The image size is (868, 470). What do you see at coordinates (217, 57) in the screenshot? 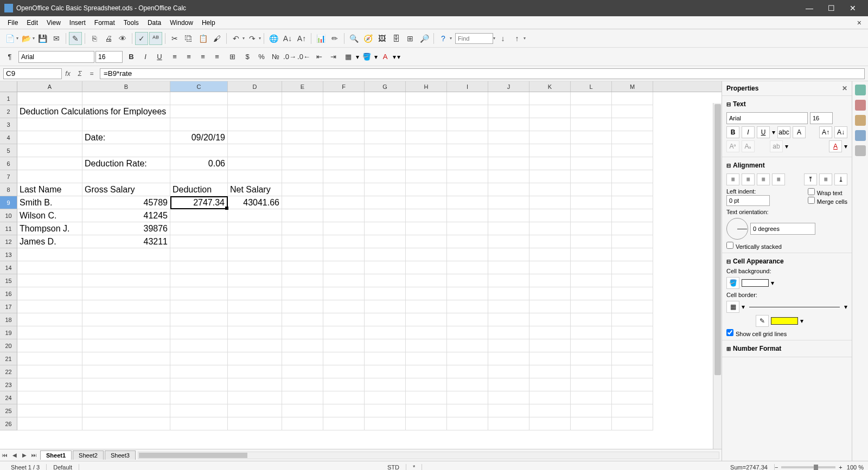
I see `align-justify-icon: ≡` at bounding box center [217, 57].